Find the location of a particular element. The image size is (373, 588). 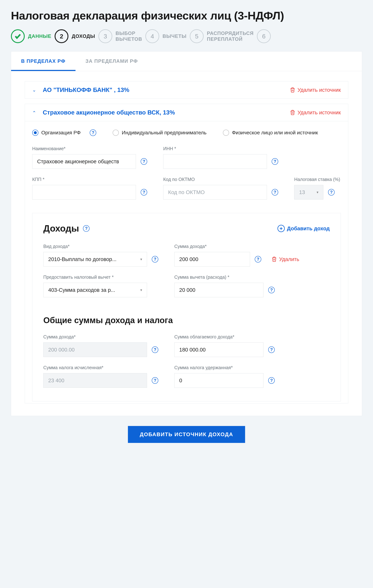

step-1: ДАННЫЕ is located at coordinates (31, 36).